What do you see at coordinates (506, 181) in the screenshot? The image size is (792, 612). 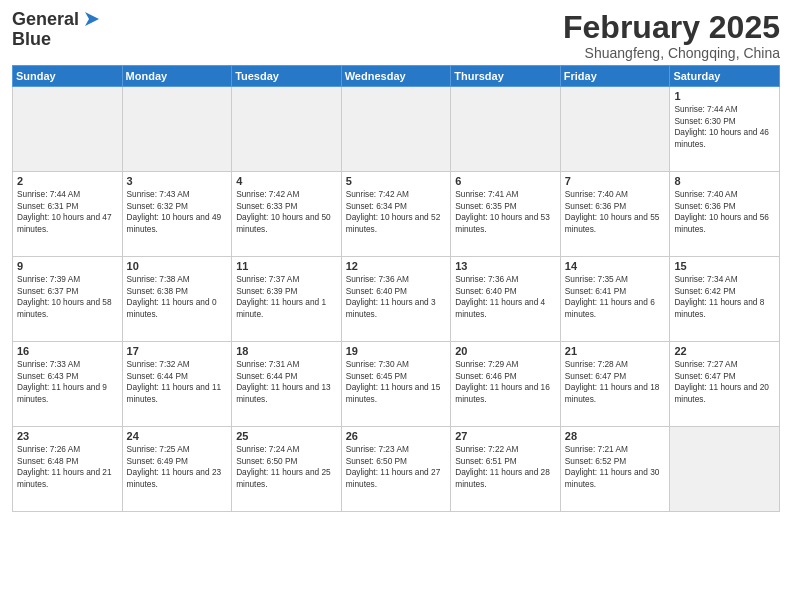 I see `day-number: 6` at bounding box center [506, 181].